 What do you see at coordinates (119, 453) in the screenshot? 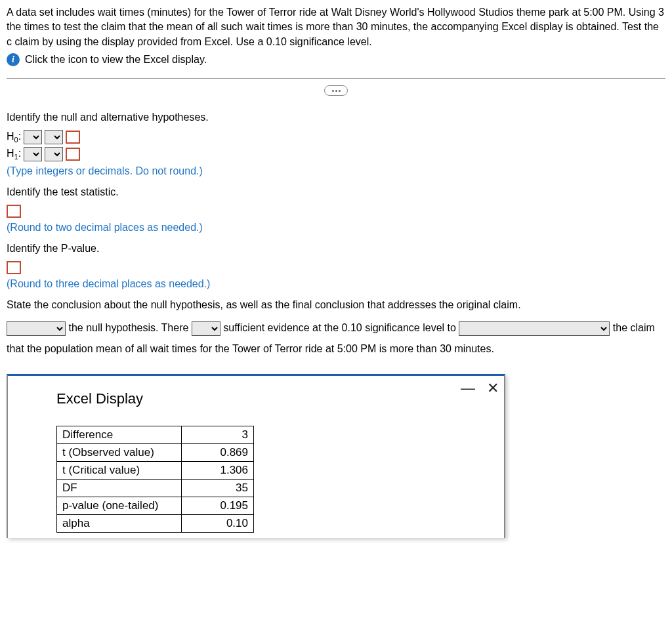
I see `table-cell-label: t (Observed value)` at bounding box center [119, 453].